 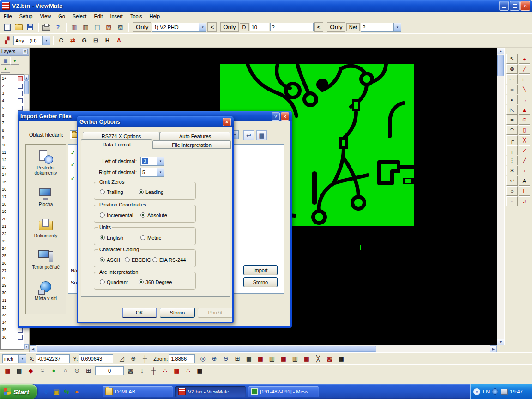 I want to click on layers-tool-button: ▼, so click(x=15, y=61).